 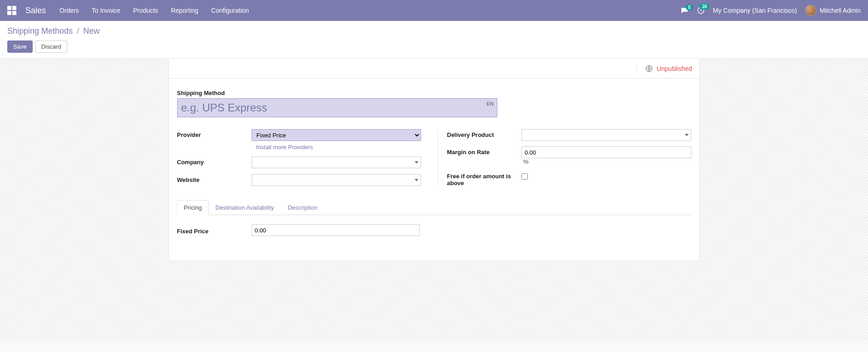 I want to click on tabs: Pricing Destination Availability Descrip…, so click(x=434, y=207).